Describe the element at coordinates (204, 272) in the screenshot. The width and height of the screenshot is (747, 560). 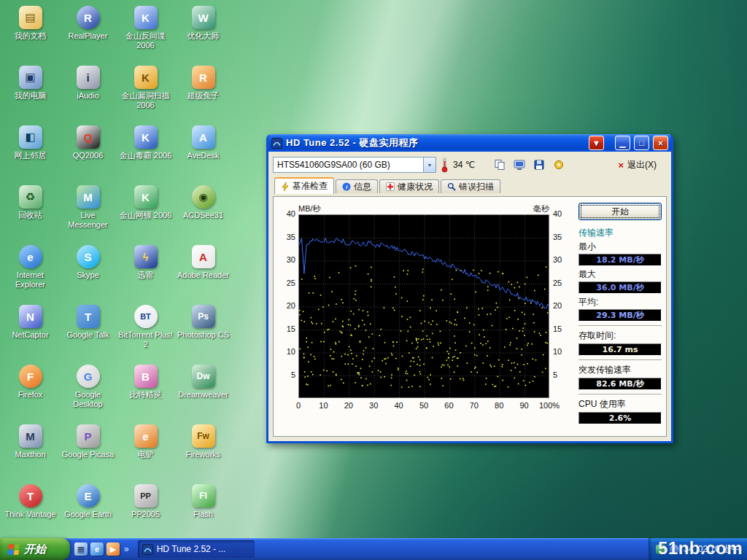
I see `desktop-icon-adobe-reader: AAdobe Reader` at that location.